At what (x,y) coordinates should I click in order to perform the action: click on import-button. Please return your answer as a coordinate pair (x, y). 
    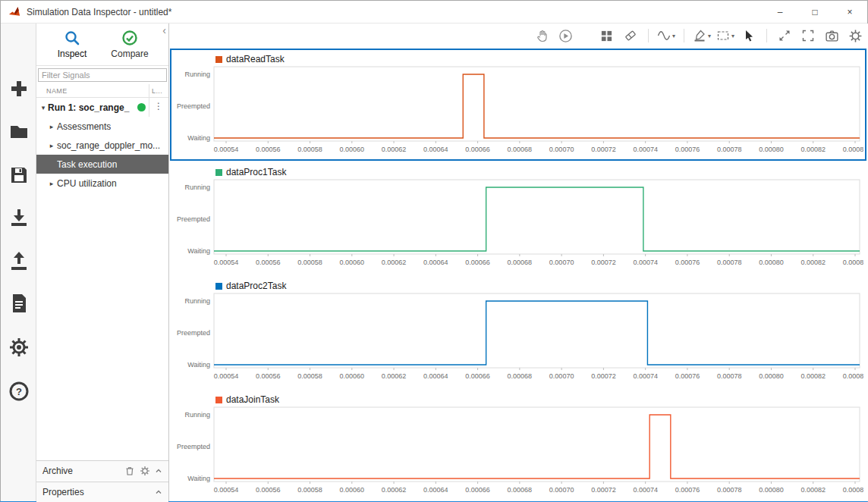
    Looking at the image, I should click on (18, 217).